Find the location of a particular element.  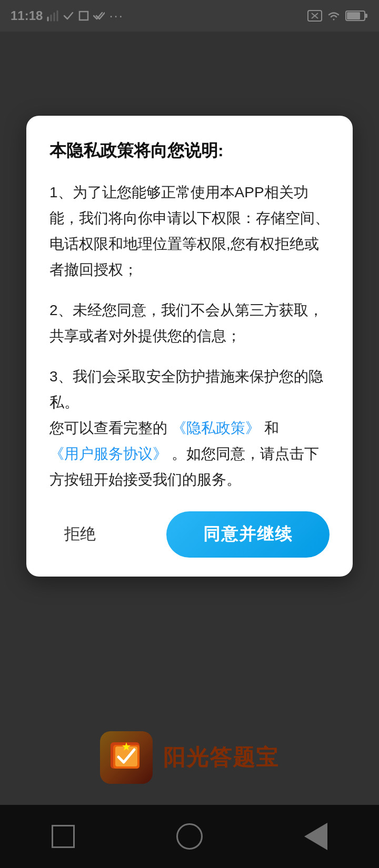

link-and-text: 和 is located at coordinates (272, 428).